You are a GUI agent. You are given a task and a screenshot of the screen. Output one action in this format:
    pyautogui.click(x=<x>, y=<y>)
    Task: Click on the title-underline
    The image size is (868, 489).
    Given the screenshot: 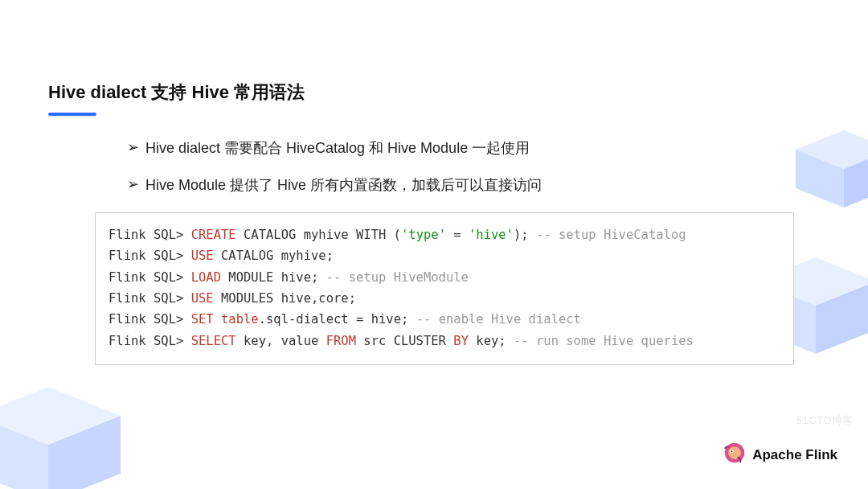 What is the action you would take?
    pyautogui.click(x=72, y=114)
    